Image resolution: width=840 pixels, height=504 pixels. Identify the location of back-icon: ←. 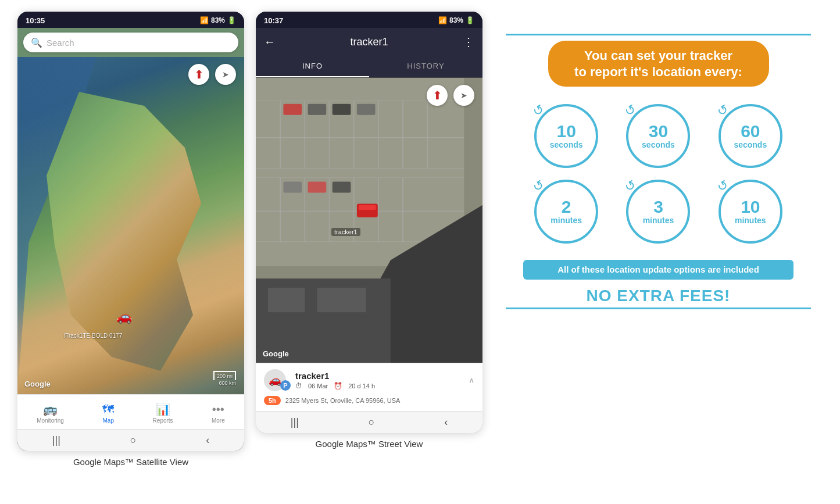
(270, 42).